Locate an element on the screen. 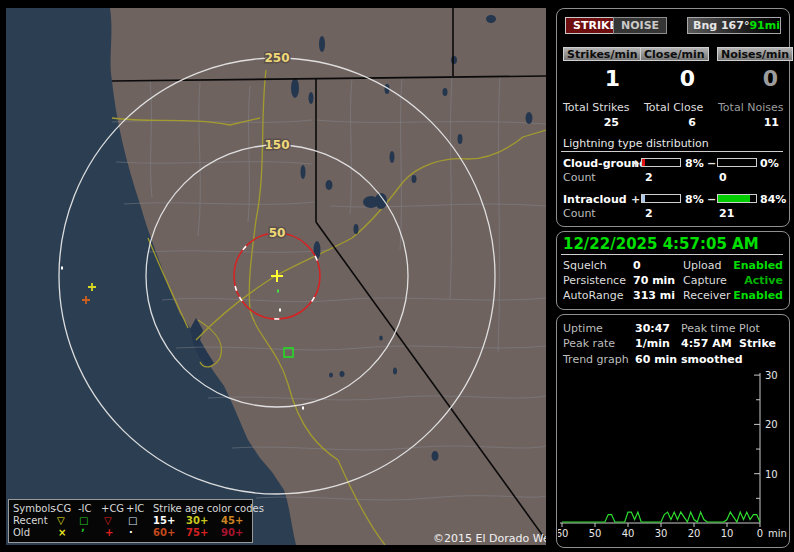 The height and width of the screenshot is (552, 794). total-strikes-label: Total Strikes is located at coordinates (596, 108).